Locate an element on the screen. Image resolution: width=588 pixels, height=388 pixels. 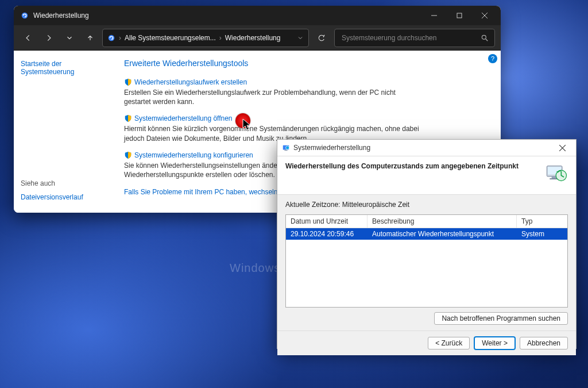
cp-sidebar: Startseite der Systemsteuerung Siehe auc… is located at coordinates (65, 132).